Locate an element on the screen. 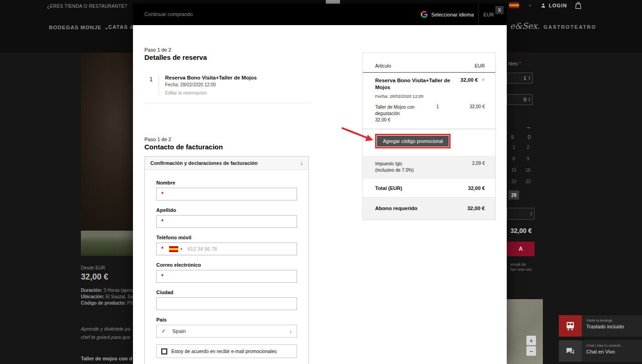 The height and width of the screenshot is (364, 642). calendar-day: 2 is located at coordinates (528, 148).